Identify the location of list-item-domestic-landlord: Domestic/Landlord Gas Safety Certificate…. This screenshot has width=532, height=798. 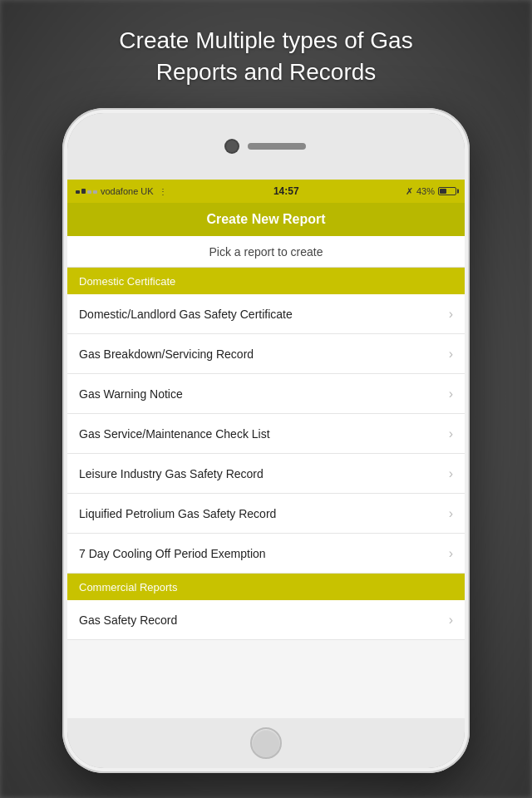
(266, 314).